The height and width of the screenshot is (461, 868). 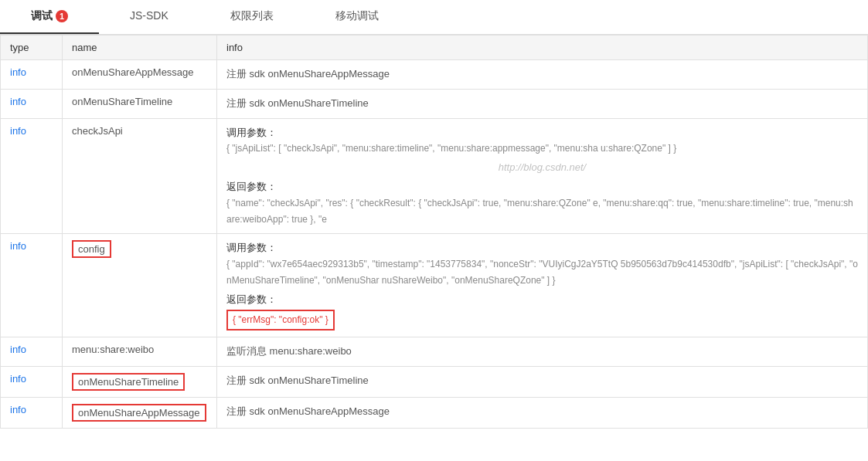 What do you see at coordinates (140, 286) in the screenshot?
I see `name-cell: config` at bounding box center [140, 286].